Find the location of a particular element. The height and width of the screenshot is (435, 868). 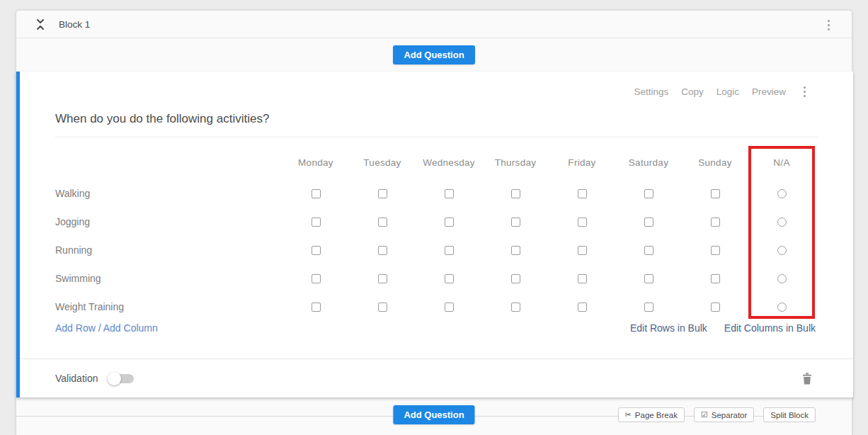

toolbar-item-preview: Preview is located at coordinates (769, 92).